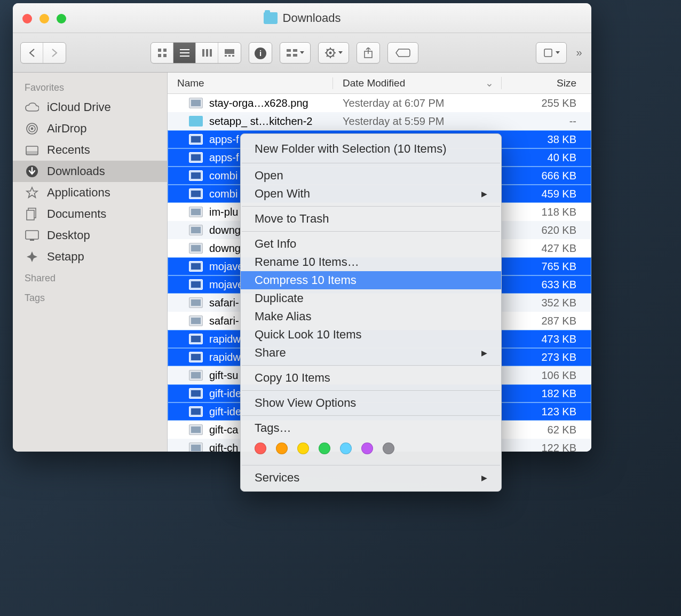 This screenshot has height=616, width=681. Describe the element at coordinates (371, 449) in the screenshot. I see `ctx-tag-colors` at that location.